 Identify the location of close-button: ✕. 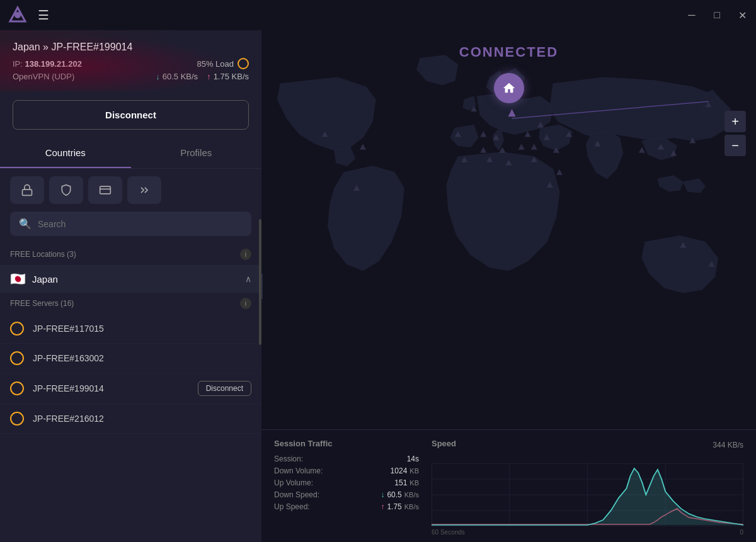
(742, 15).